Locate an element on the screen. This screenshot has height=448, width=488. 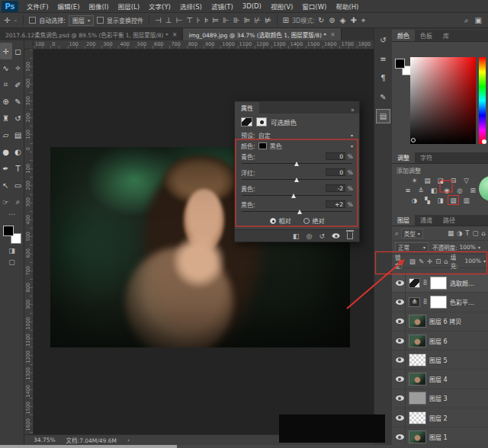
color-value: 黑色 is located at coordinates (276, 146).